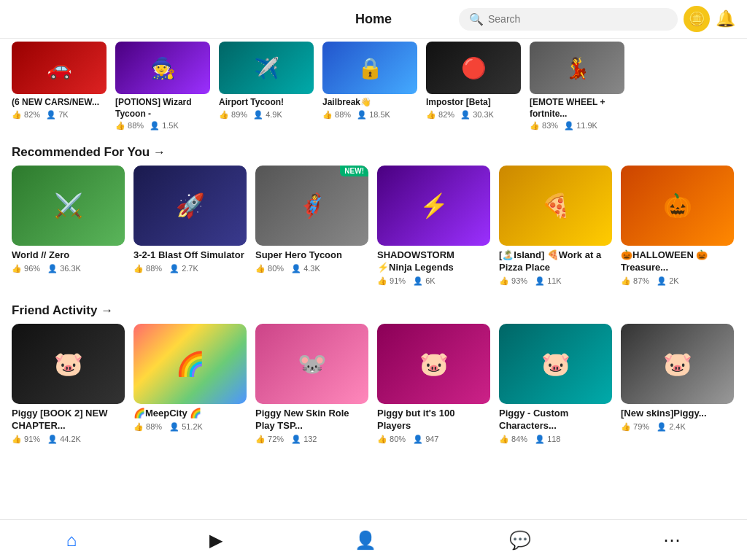 The image size is (747, 560). I want to click on play-icon: ▶, so click(216, 540).